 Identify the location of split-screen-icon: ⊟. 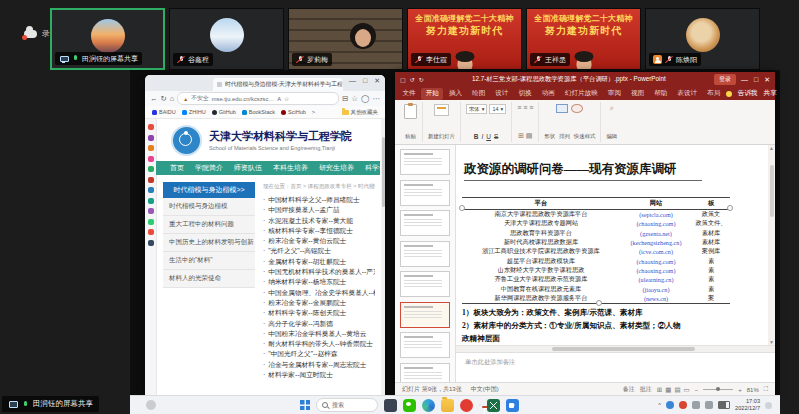
(345, 98).